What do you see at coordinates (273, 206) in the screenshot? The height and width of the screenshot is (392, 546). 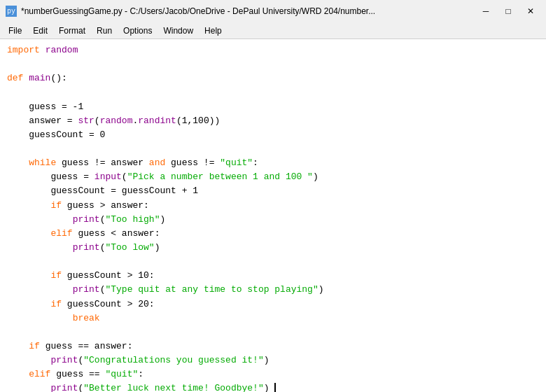 I see `code-line: if guess > answer:` at bounding box center [273, 206].